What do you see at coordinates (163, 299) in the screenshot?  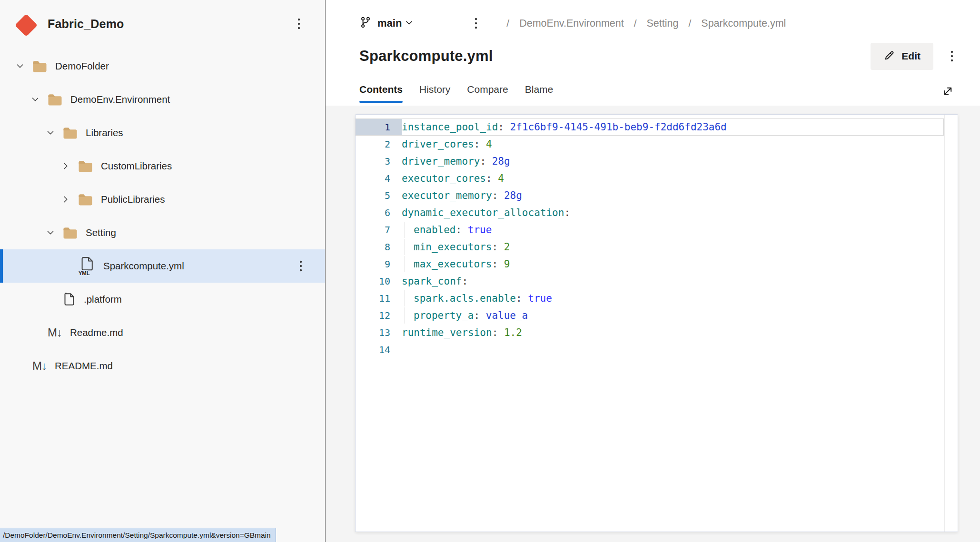 I see `tree-item-platform: .platform` at bounding box center [163, 299].